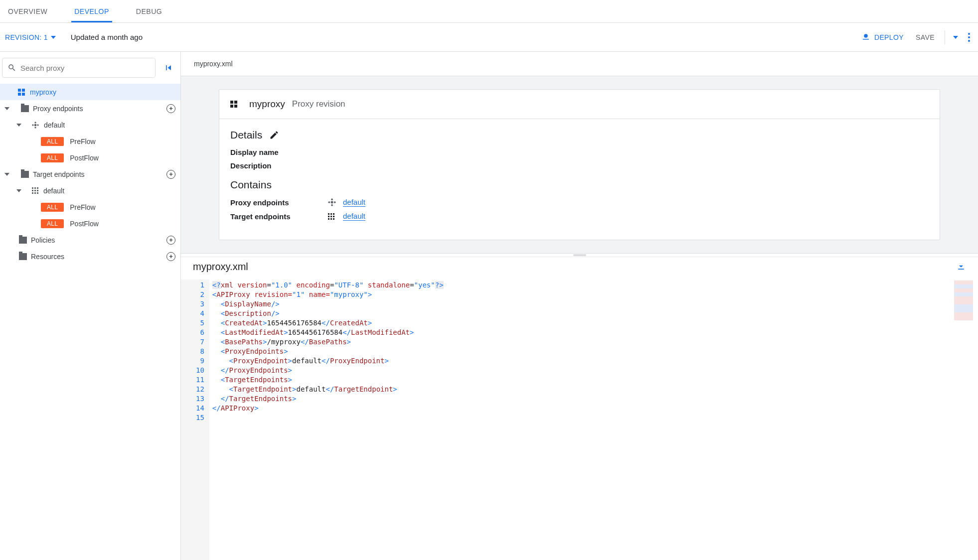  Describe the element at coordinates (579, 64) in the screenshot. I see `breadcrumb: myproxy.xml` at that location.